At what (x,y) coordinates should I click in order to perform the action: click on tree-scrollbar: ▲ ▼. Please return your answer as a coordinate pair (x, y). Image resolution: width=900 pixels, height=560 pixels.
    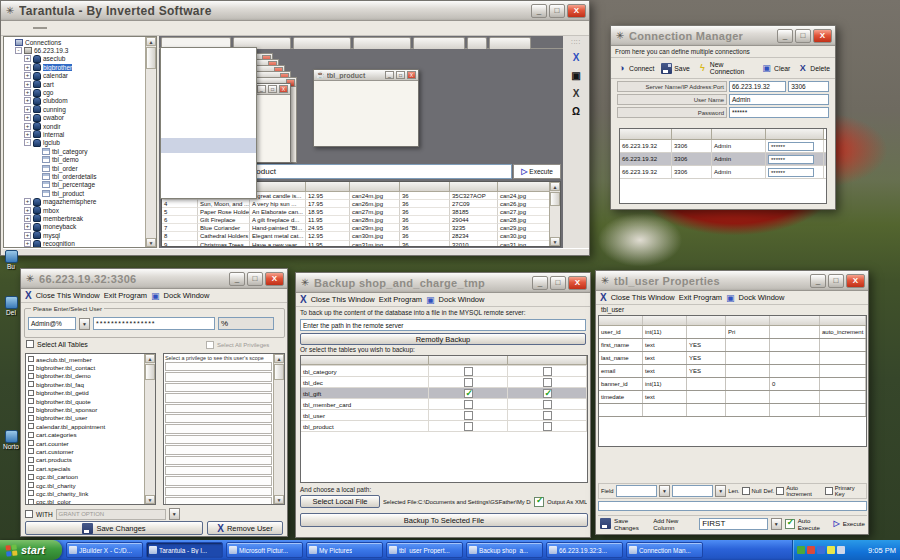
    Looking at the image, I should click on (150, 142).